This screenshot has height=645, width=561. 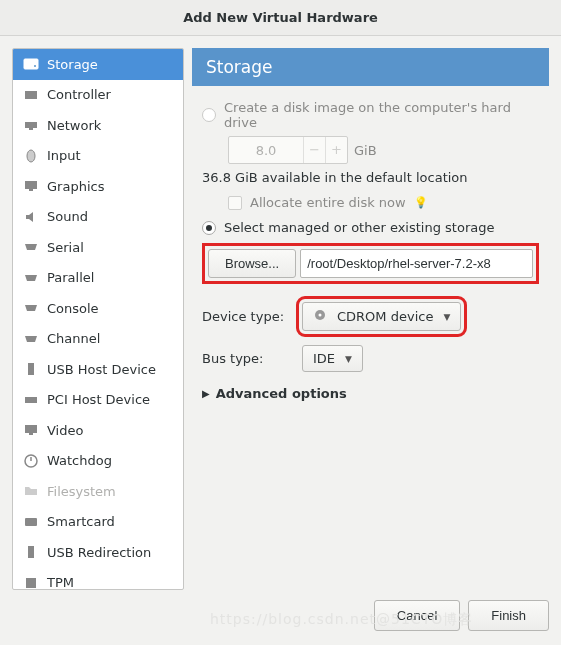 What do you see at coordinates (382, 316) in the screenshot?
I see `device-type-combo: CDROM device ▼` at bounding box center [382, 316].